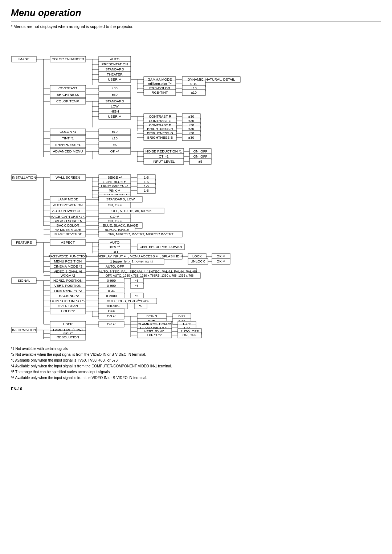 The image size is (392, 554). What do you see at coordinates (160, 92) in the screenshot?
I see `svg-text: RGB-TINT` at bounding box center [160, 92].